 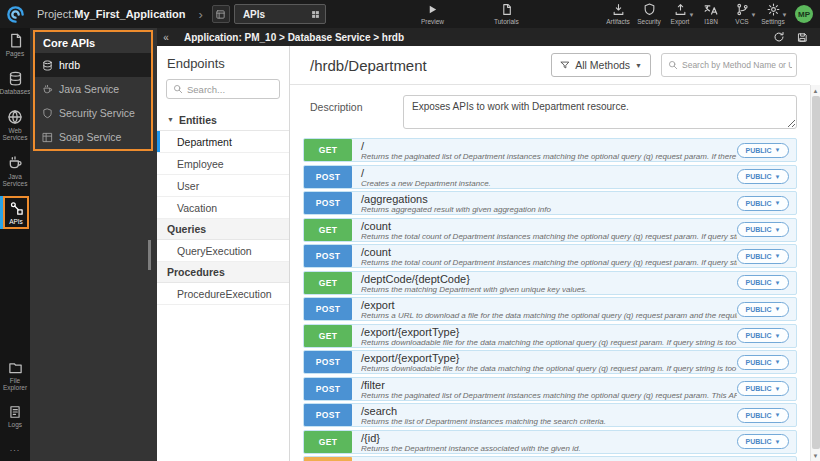 I want to click on sidebar-item-apis: APIs, so click(x=16, y=212).